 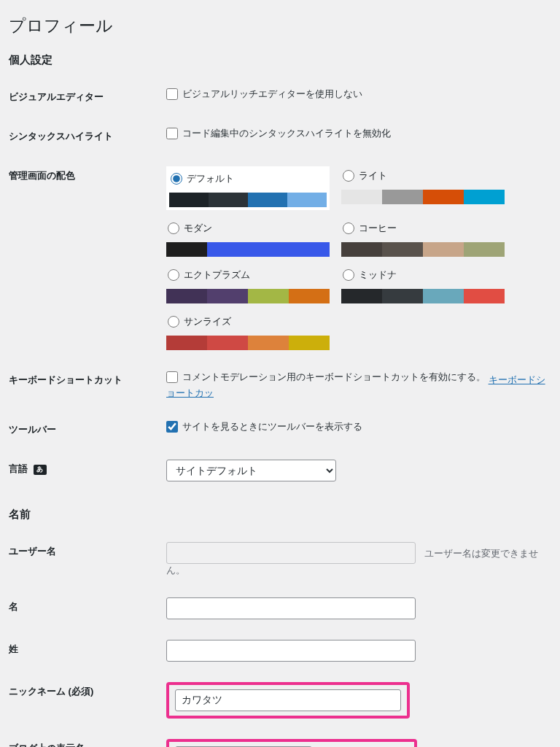 What do you see at coordinates (172, 377) in the screenshot?
I see `keyboard-checkbox` at bounding box center [172, 377].